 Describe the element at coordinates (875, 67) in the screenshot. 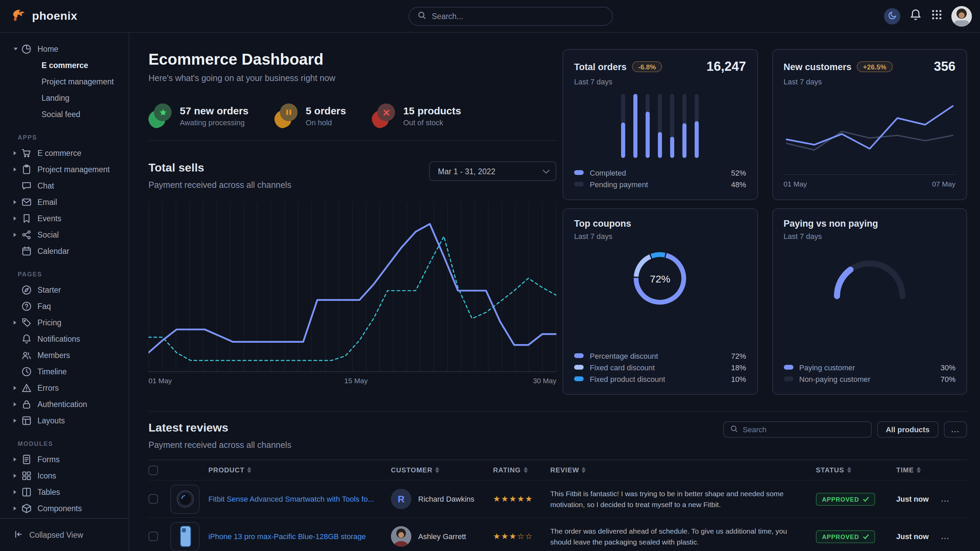

I see `trend-badge: +26.5%` at that location.